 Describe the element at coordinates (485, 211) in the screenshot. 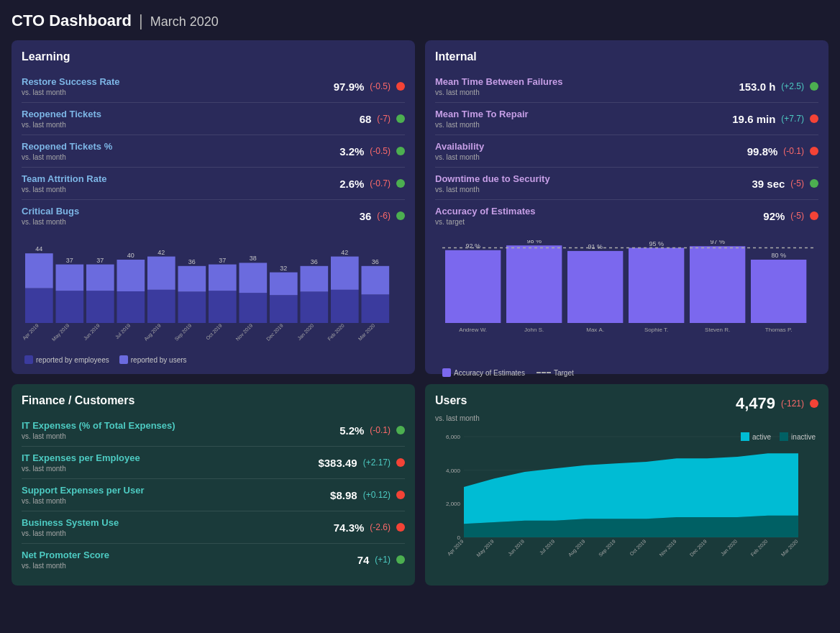

I see `metric-name: Accuracy of Estimates` at that location.